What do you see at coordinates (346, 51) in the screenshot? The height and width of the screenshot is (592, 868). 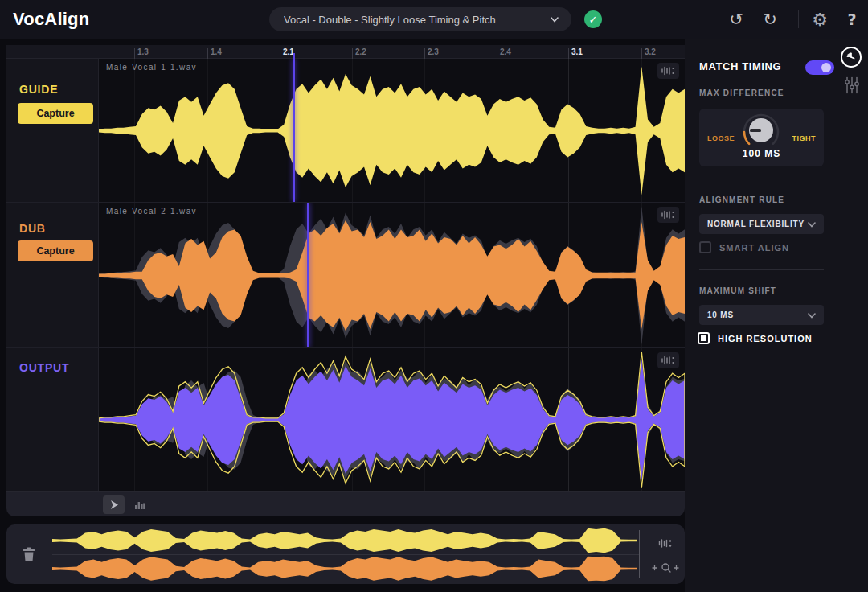 I see `timeline-ruler: 1.31.42.12.22.32.43.13.2` at bounding box center [346, 51].